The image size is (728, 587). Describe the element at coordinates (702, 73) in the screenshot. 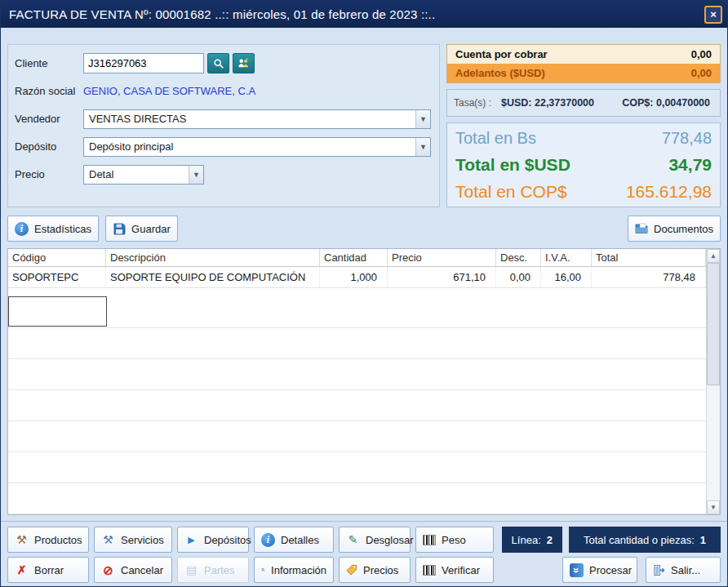

I see `adelantos-value: 0,00` at that location.